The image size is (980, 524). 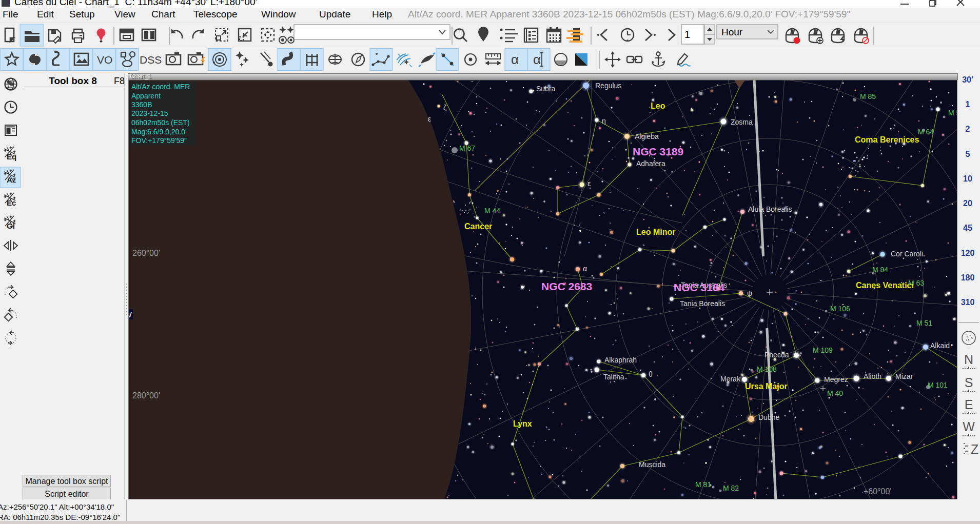 I want to click on svg-text: Ec, so click(x=11, y=203).